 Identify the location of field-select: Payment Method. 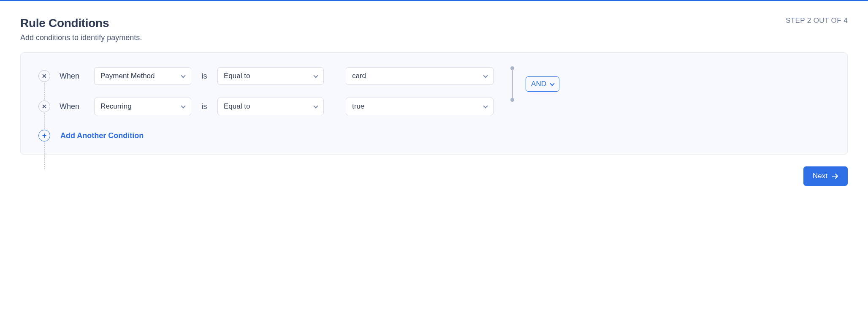
(143, 76).